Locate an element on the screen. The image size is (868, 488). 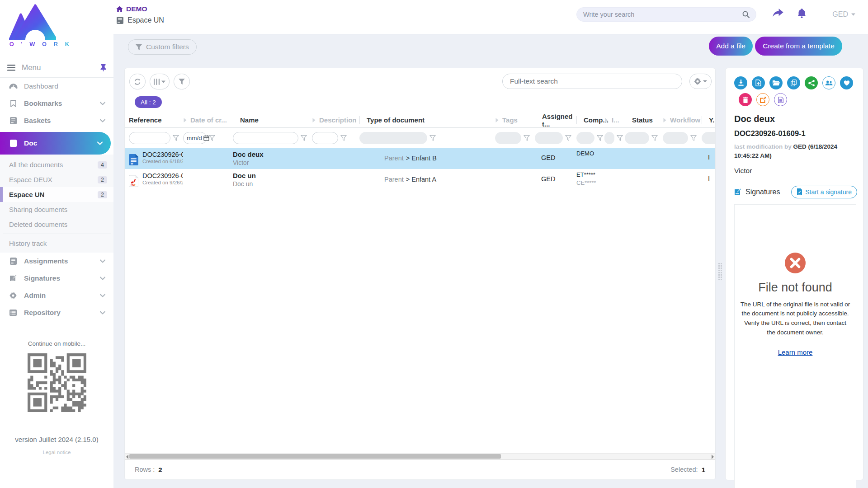
open-folder-button is located at coordinates (776, 83).